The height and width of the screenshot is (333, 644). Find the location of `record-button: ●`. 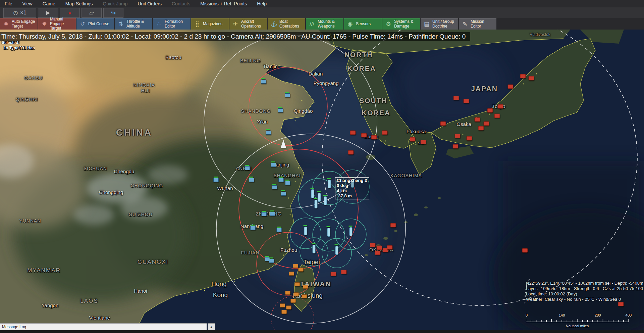

record-button: ● is located at coordinates (70, 13).